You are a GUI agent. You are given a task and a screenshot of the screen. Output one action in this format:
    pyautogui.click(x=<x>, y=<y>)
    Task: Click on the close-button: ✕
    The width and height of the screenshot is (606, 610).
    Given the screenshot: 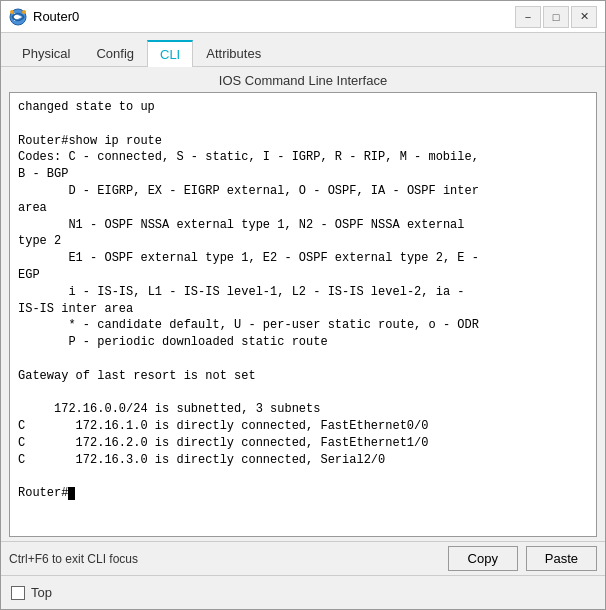 What is the action you would take?
    pyautogui.click(x=584, y=17)
    